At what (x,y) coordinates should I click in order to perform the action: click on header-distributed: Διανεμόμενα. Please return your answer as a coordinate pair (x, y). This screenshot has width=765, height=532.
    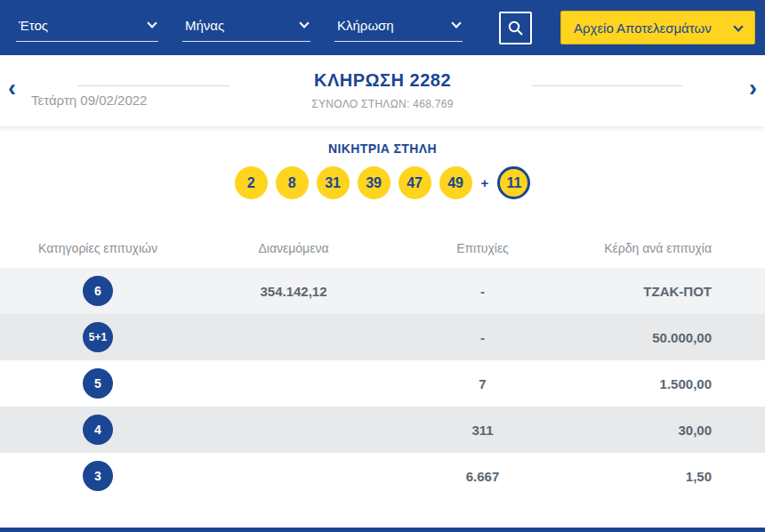
    Looking at the image, I should click on (294, 248).